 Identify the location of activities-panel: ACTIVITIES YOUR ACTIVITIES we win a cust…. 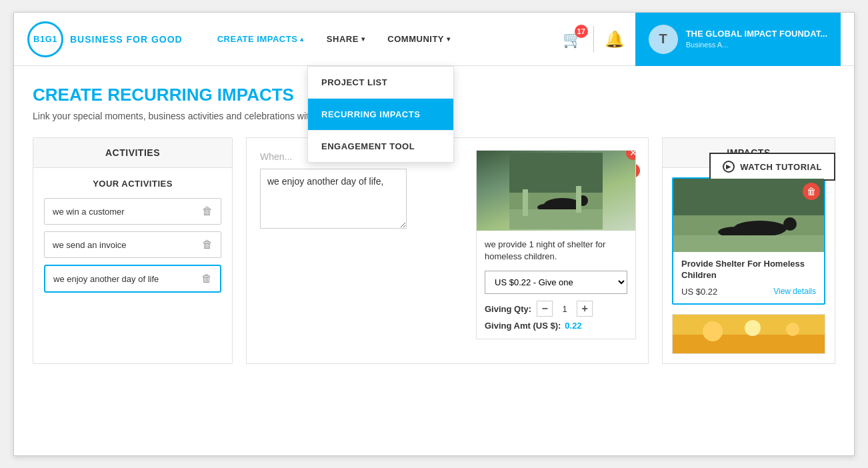
(133, 251).